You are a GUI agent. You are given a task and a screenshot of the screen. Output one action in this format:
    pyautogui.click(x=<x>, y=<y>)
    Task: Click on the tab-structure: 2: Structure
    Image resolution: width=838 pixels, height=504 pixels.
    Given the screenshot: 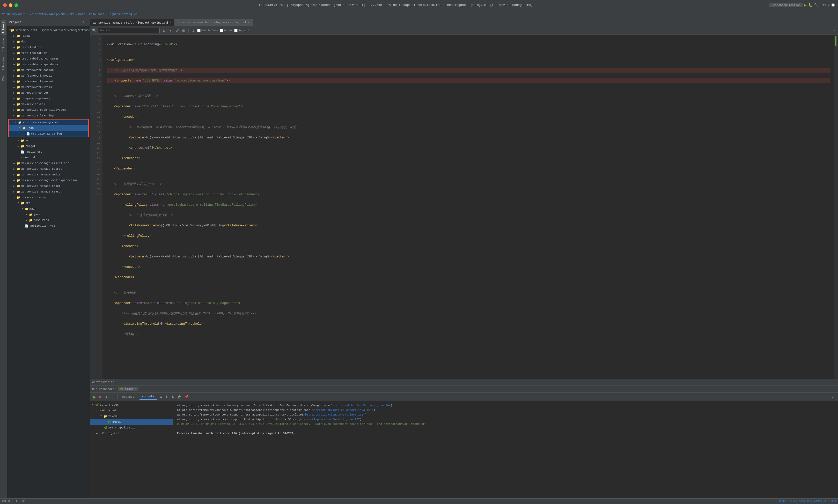 What is the action you would take?
    pyautogui.click(x=3, y=45)
    